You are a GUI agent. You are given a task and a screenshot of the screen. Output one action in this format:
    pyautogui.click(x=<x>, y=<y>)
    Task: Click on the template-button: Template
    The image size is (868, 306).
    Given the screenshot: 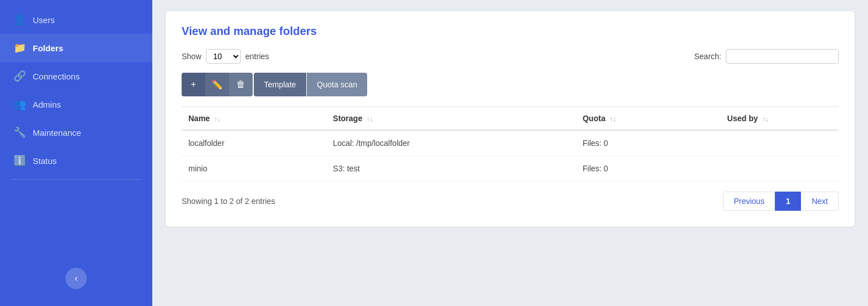 What is the action you would take?
    pyautogui.click(x=280, y=85)
    